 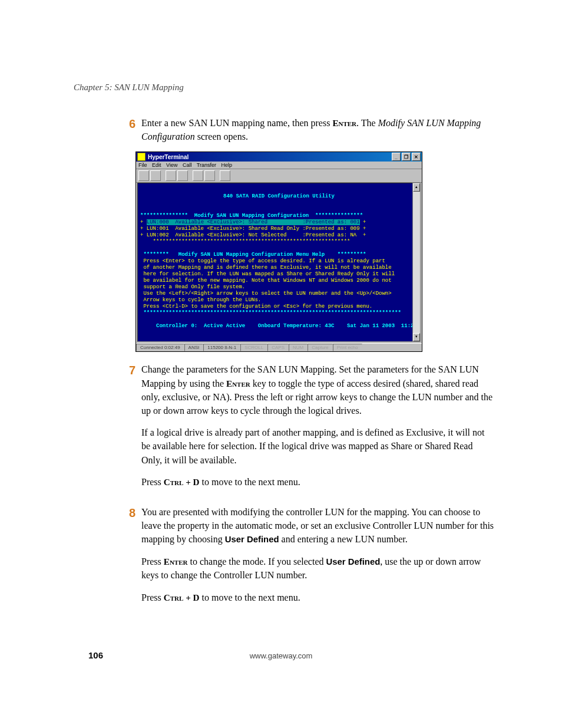 What do you see at coordinates (225, 176) in the screenshot?
I see `toolbar-properties-icon` at bounding box center [225, 176].